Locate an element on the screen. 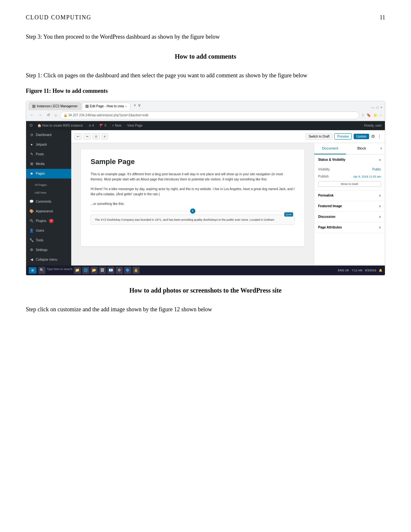 The width and height of the screenshot is (411, 532). quote-text: The XYZ Doohickey Company was founded in… is located at coordinates (193, 220).